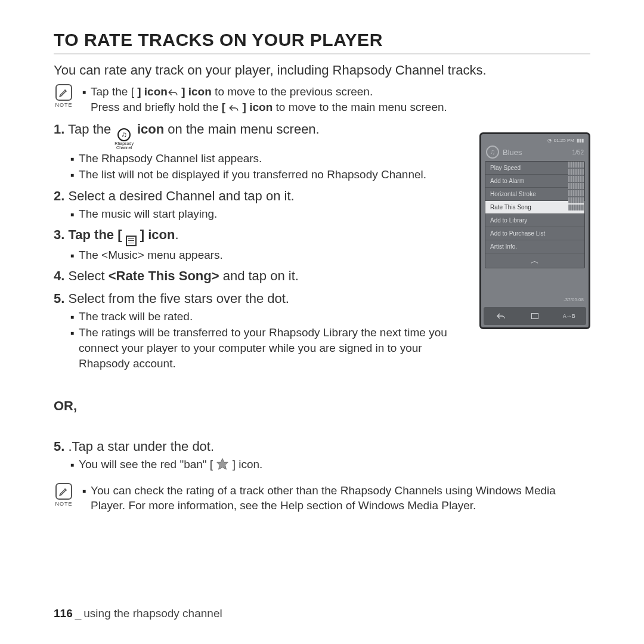 Image resolution: width=644 pixels, height=644 pixels. What do you see at coordinates (59, 129) in the screenshot?
I see `step-number: 1.` at bounding box center [59, 129].